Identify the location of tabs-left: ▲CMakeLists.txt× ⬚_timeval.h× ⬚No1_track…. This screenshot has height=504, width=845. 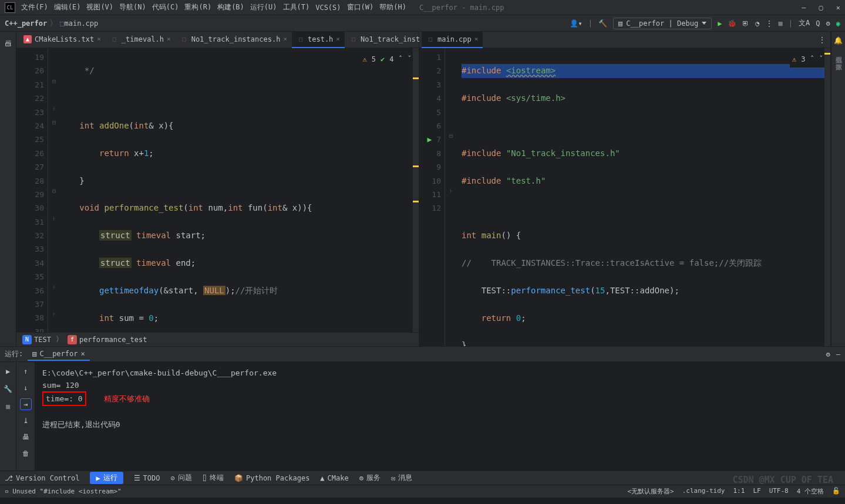
(217, 40).